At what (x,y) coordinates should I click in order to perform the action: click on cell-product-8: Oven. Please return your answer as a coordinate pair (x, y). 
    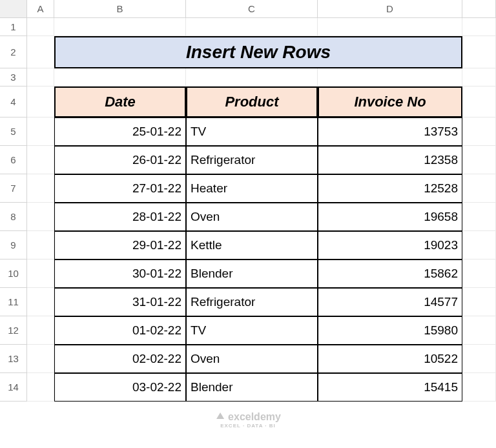
    Looking at the image, I should click on (252, 217).